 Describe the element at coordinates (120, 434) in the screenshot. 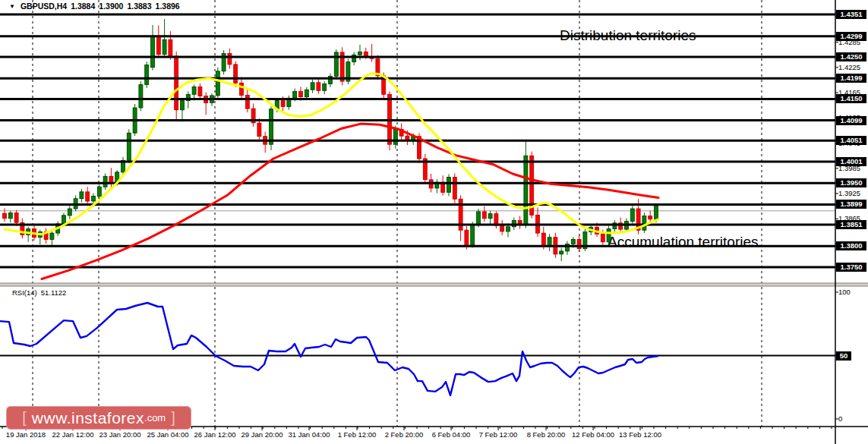

I see `time-axis-label: 23 Jan 20:00` at that location.